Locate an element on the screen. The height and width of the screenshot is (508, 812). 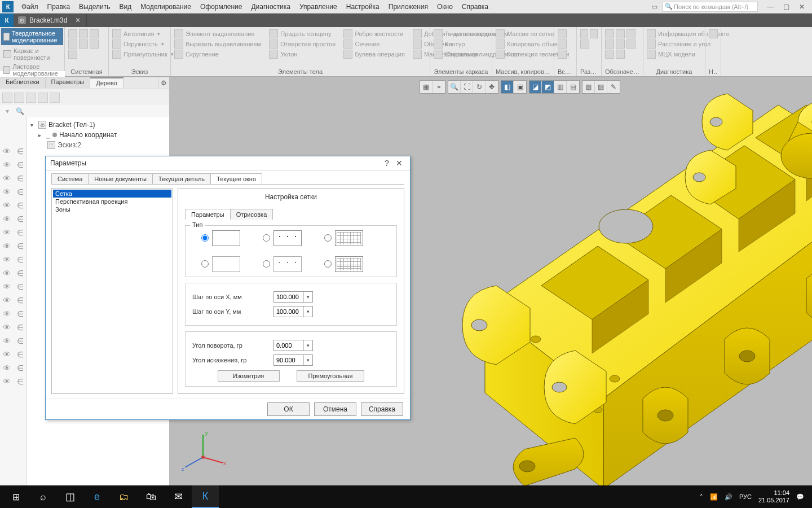
btn-copy-obj: Копировать объекты is located at coordinates (523, 44).